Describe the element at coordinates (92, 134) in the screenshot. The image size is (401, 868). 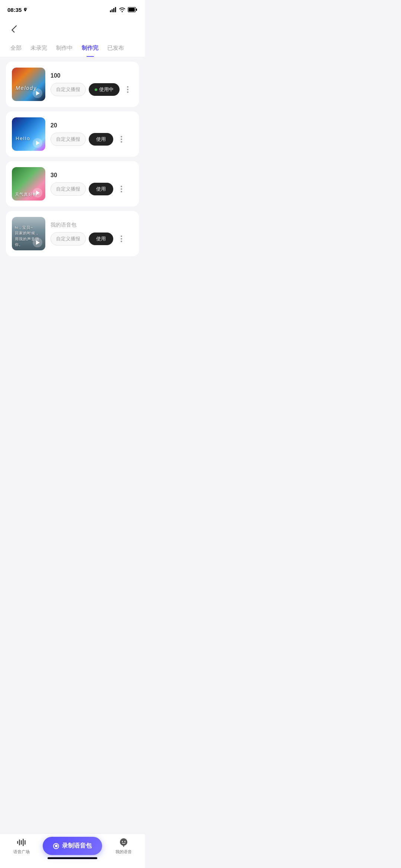
I see `card-info-hello: 20 自定义播报 使用` at that location.